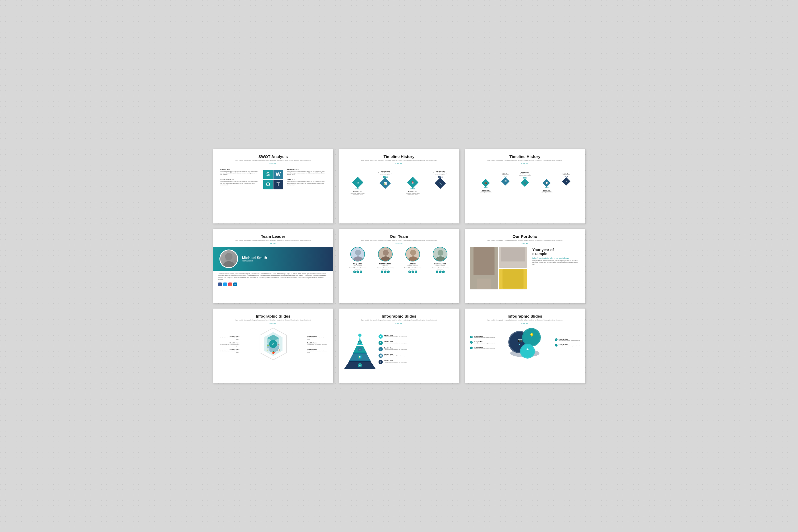 The image size is (798, 532). I want to click on pl-desc-2: The placeholder text to with be line Lor…, so click(396, 349).